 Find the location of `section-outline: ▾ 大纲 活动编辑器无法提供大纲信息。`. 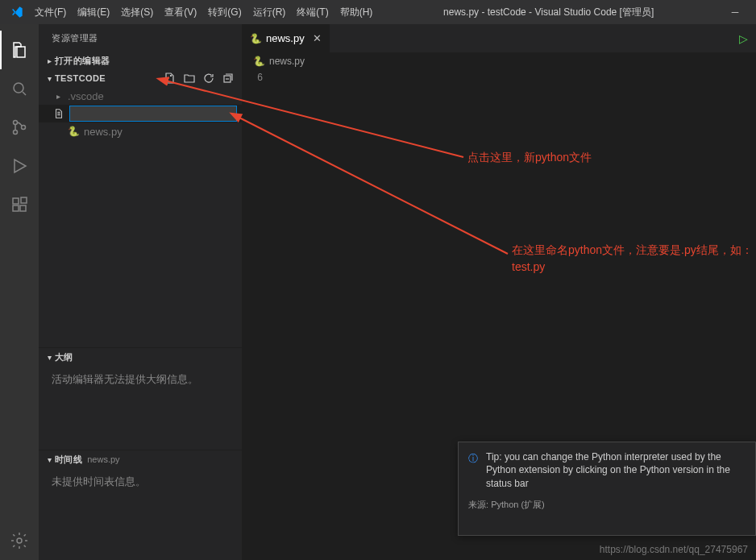

section-outline: ▾ 大纲 活动编辑器无法提供大纲信息。 is located at coordinates (140, 398).